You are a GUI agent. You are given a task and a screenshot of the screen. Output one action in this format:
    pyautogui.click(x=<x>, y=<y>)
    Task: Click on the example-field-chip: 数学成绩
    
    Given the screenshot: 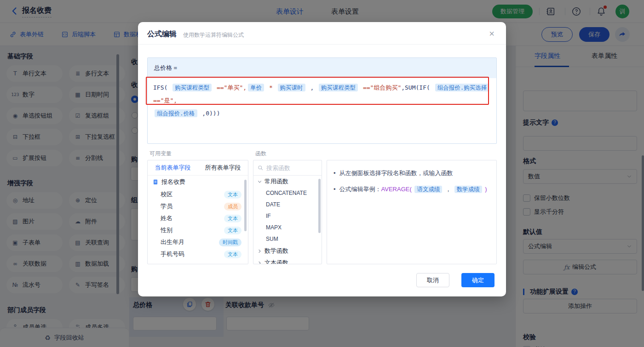 What is the action you would take?
    pyautogui.click(x=468, y=189)
    